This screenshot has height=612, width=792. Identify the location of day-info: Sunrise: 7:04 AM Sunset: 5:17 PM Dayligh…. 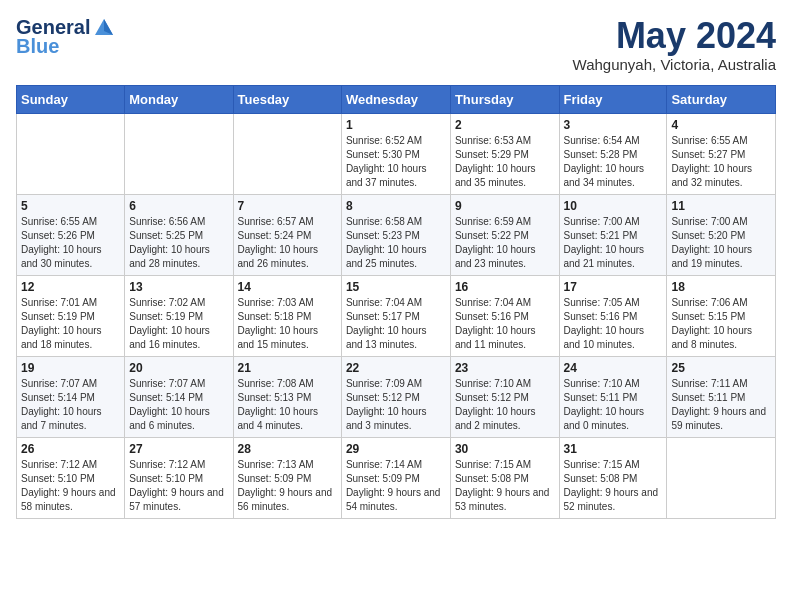
(396, 324).